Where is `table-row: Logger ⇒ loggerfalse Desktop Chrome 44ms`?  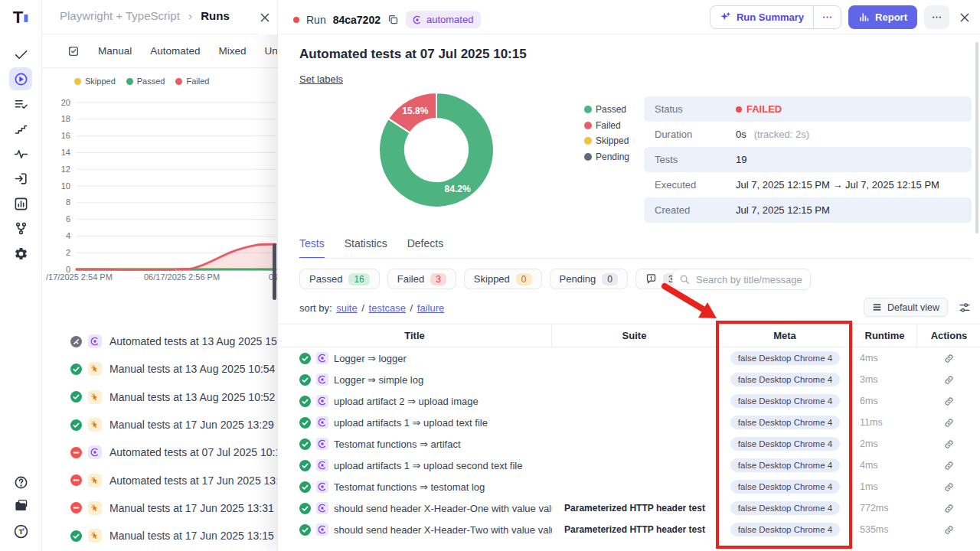 table-row: Logger ⇒ loggerfalse Desktop Chrome 44ms is located at coordinates (629, 358).